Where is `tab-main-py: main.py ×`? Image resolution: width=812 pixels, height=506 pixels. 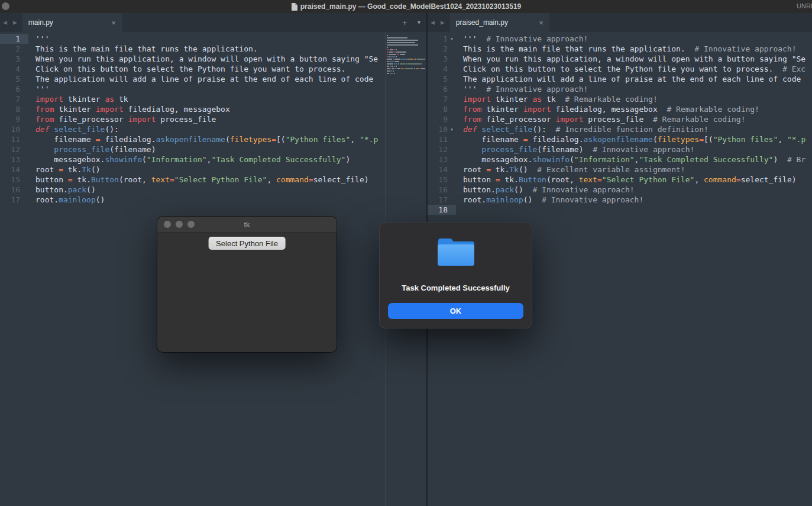 tab-main-py: main.py × is located at coordinates (72, 22).